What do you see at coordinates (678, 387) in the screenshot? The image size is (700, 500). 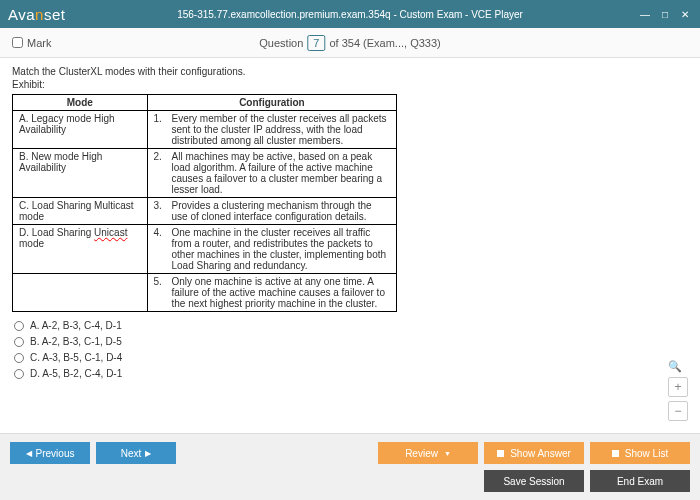 I see `zoom-in-button: +` at bounding box center [678, 387].